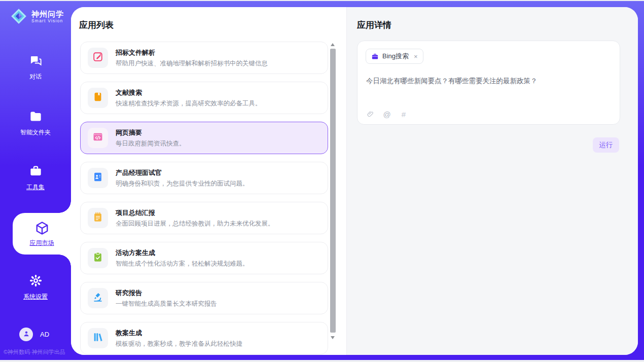  Describe the element at coordinates (35, 77) in the screenshot. I see `sidebar-item-label: 对话` at that location.